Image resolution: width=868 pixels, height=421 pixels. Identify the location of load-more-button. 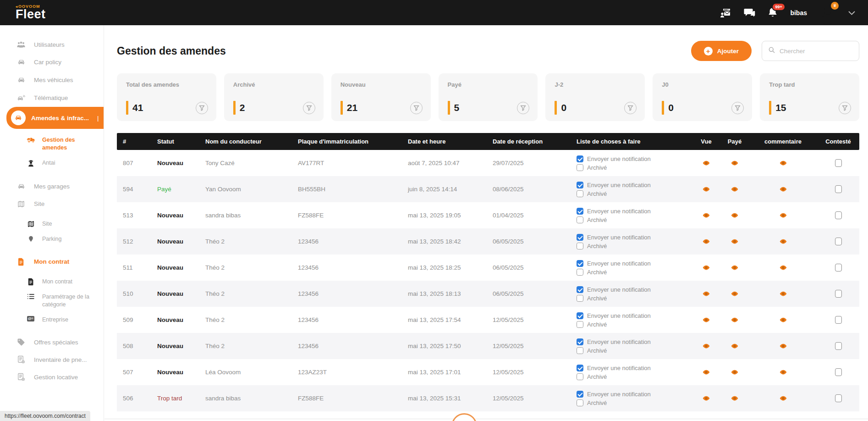
(464, 417).